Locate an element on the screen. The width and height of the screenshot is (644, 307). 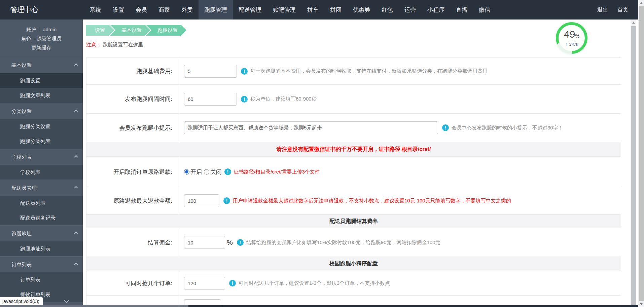
sidebar: 账户： admin 角色：超级管理员 更新缓存 基本设置跑腿设置跑腿文章列表分类… is located at coordinates (41, 163).